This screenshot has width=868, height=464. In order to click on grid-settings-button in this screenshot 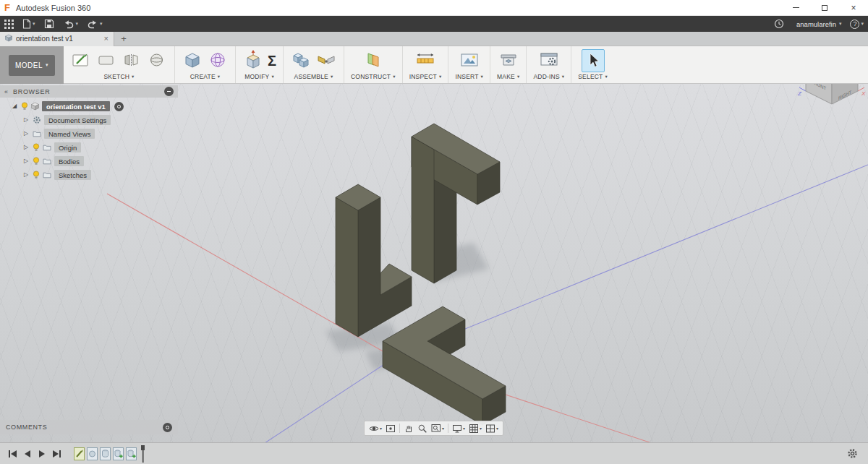, I will do `click(475, 428)`.